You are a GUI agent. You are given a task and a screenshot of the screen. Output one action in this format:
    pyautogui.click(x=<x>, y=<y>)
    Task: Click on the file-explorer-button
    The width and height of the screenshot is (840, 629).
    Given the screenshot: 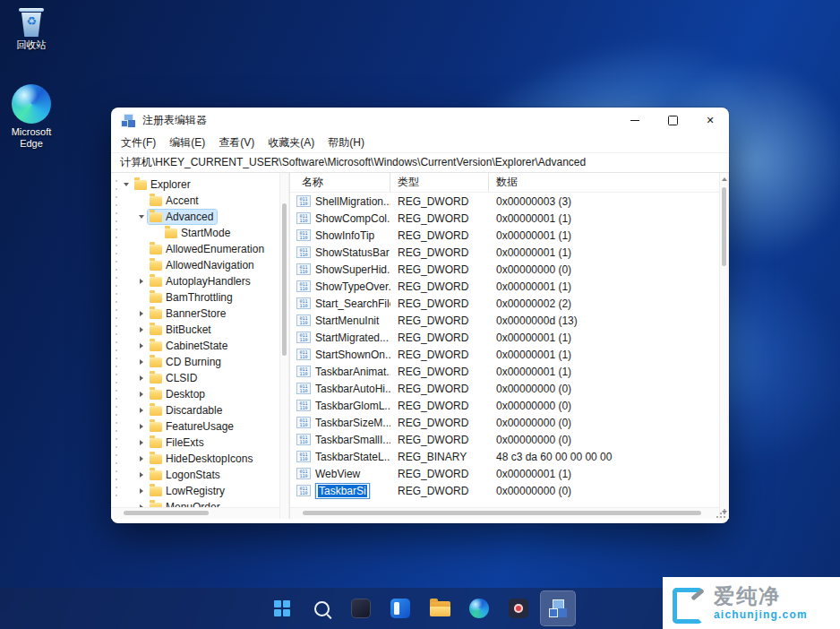 What is the action you would take?
    pyautogui.click(x=440, y=608)
    